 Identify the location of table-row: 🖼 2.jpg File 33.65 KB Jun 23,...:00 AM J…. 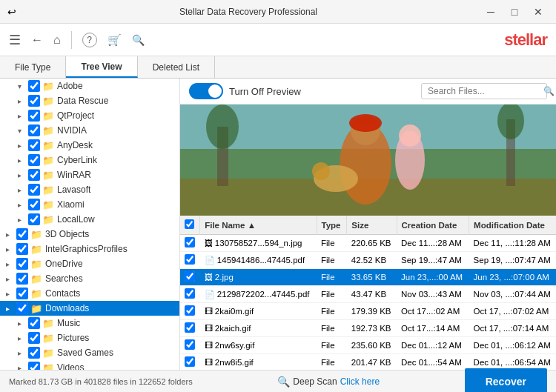
(368, 277).